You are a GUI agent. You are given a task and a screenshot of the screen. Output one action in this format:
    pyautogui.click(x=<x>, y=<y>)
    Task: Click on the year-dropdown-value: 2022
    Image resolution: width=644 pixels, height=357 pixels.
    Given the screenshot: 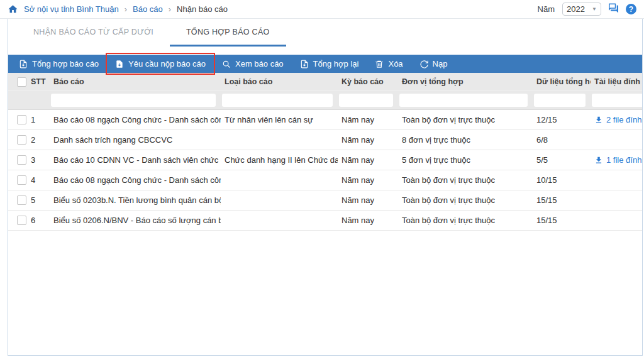 What is the action you would take?
    pyautogui.click(x=576, y=9)
    